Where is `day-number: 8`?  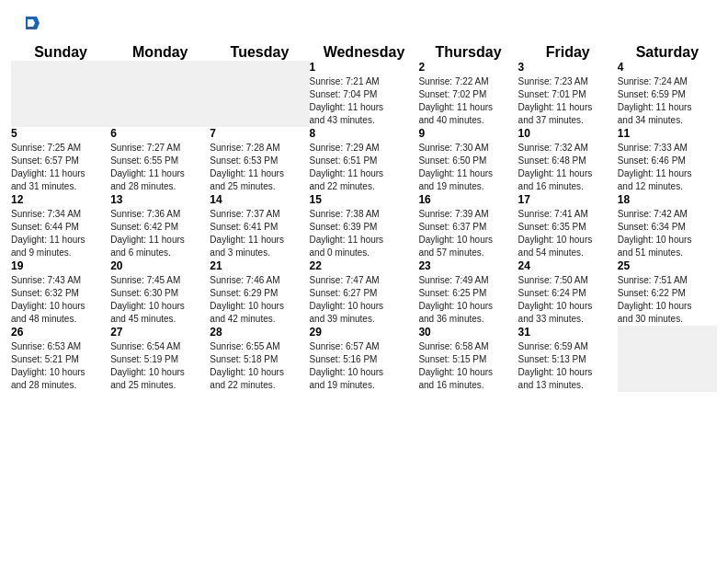 day-number: 8 is located at coordinates (364, 133).